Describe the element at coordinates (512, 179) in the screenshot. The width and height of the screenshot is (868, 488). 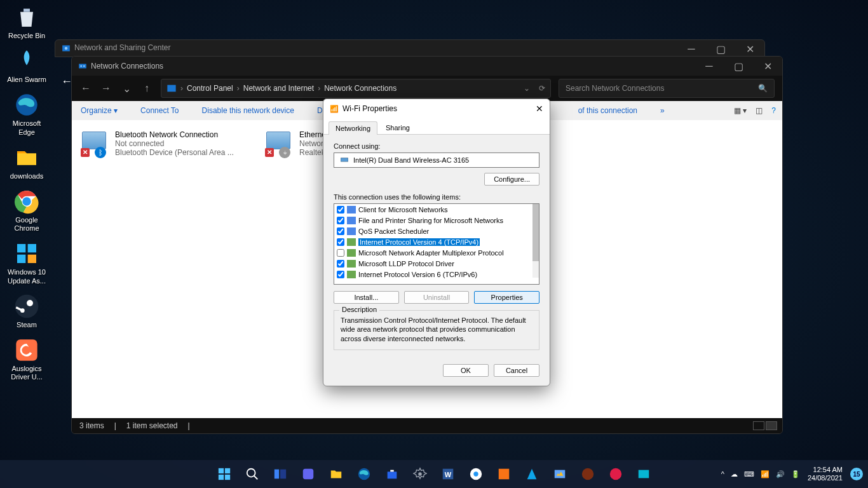
I see `configure-button: Configure...` at that location.